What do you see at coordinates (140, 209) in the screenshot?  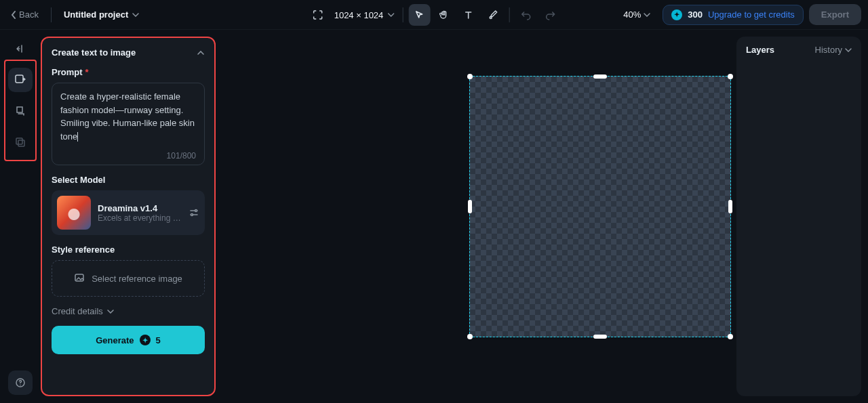 I see `model-name: Dreamina v1.4` at bounding box center [140, 209].